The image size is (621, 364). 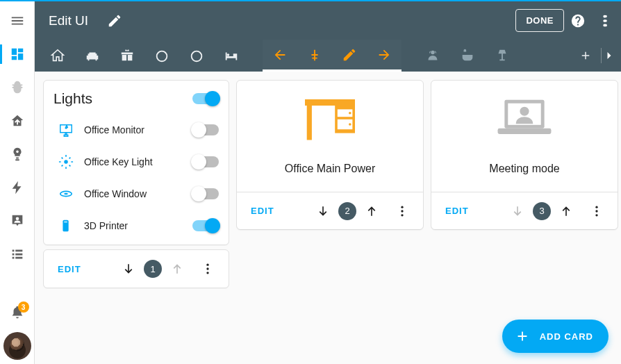 What do you see at coordinates (17, 21) in the screenshot?
I see `hamburger-menu-button` at bounding box center [17, 21].